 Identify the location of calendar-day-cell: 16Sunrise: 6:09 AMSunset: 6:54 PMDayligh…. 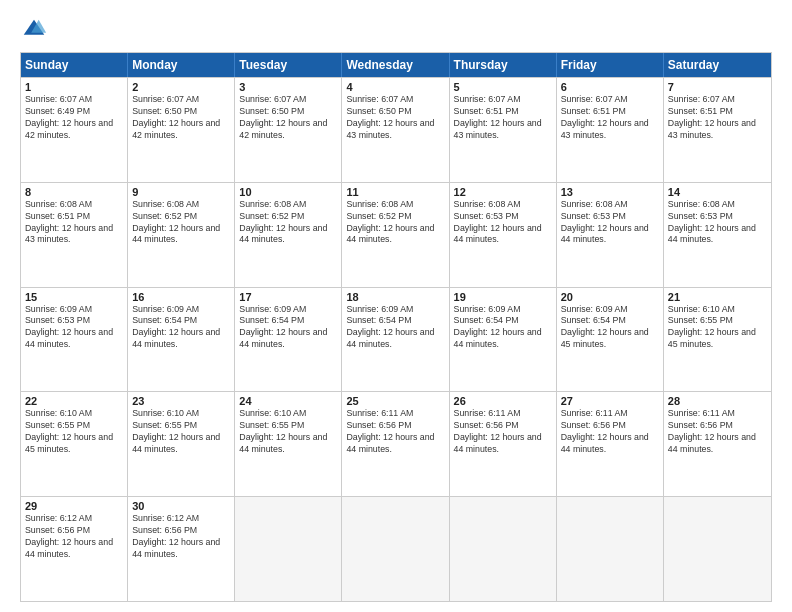
(182, 340).